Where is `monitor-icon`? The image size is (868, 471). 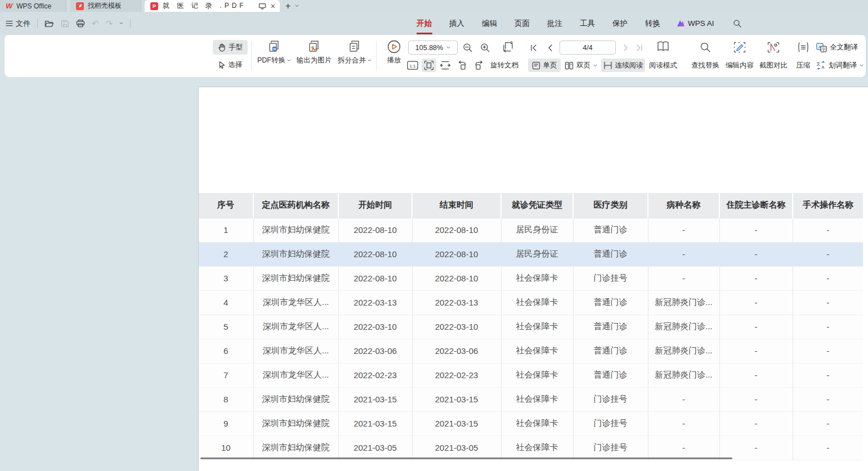 monitor-icon is located at coordinates (262, 6).